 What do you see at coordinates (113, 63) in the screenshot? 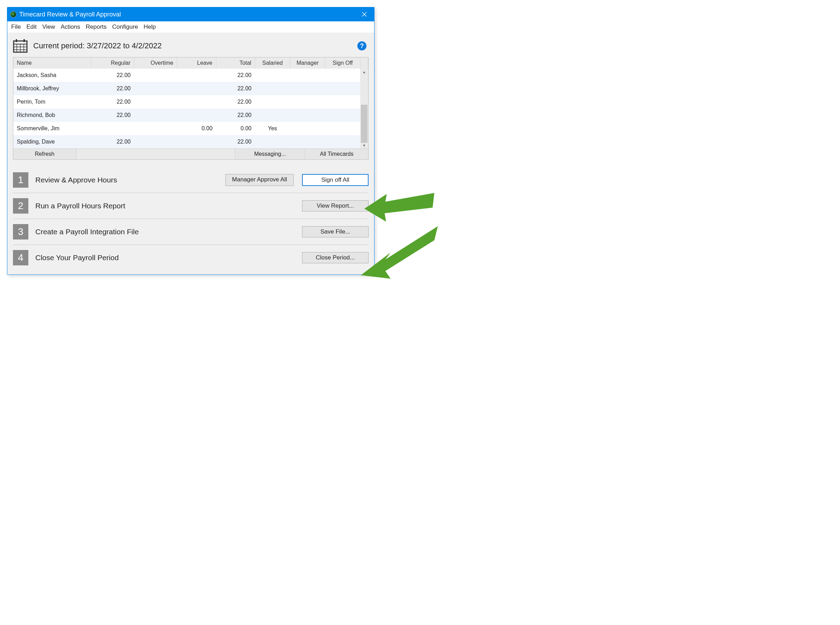
I see `col-regular: Regular` at bounding box center [113, 63].